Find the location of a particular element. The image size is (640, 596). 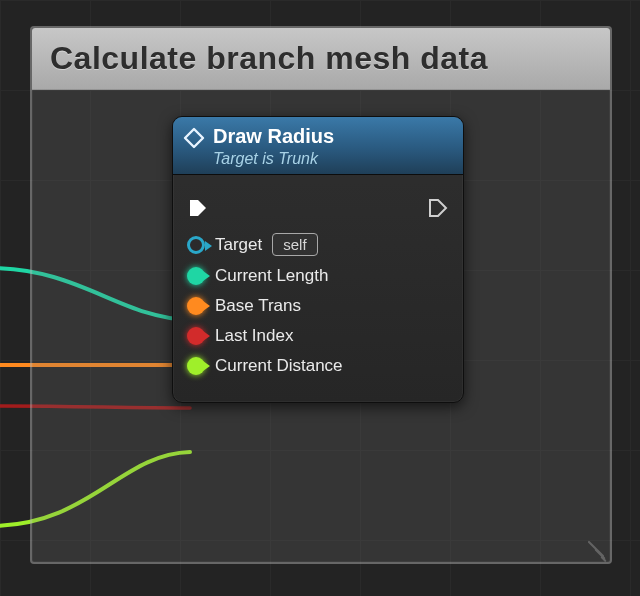

exec-in-pin is located at coordinates (198, 208).